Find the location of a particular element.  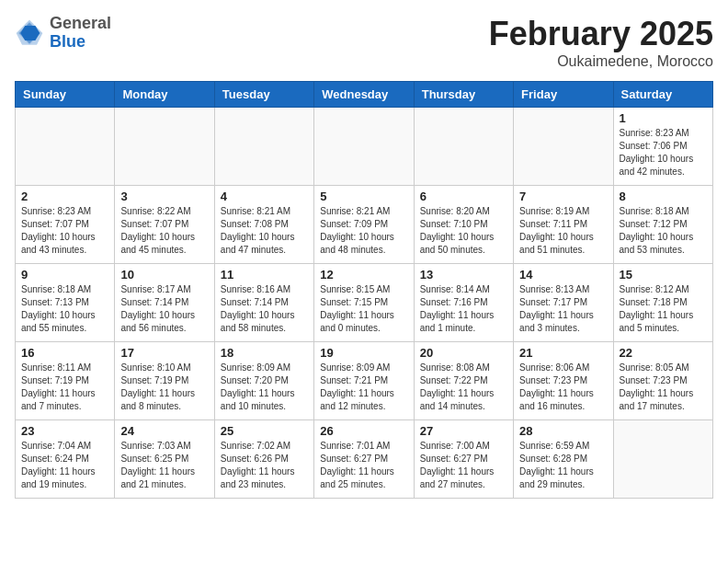

calendar-header-monday: Monday is located at coordinates (165, 95).